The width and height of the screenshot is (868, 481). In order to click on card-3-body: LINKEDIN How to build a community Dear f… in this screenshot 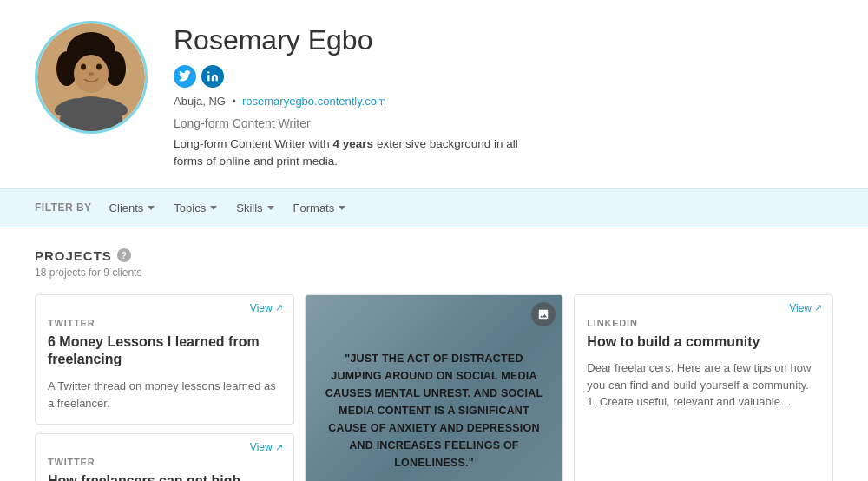, I will do `click(703, 399)`.